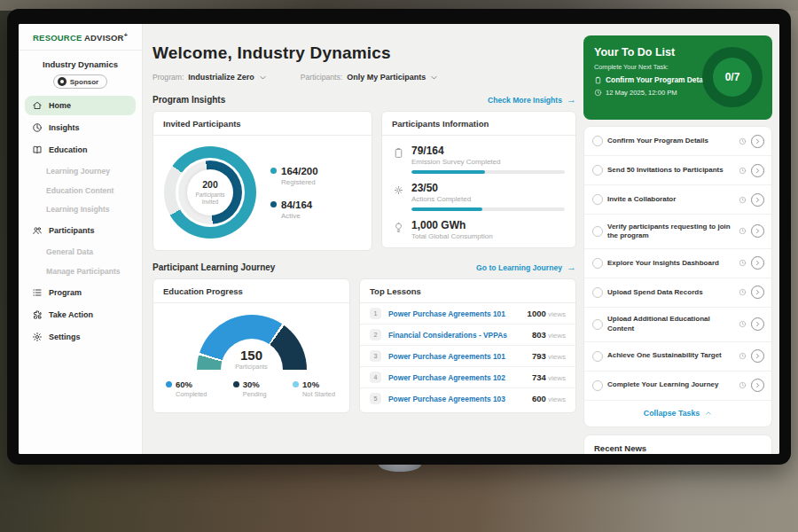 Image resolution: width=798 pixels, height=532 pixels. I want to click on donut-legend: 164/200 Registered 84/164, so click(294, 193).